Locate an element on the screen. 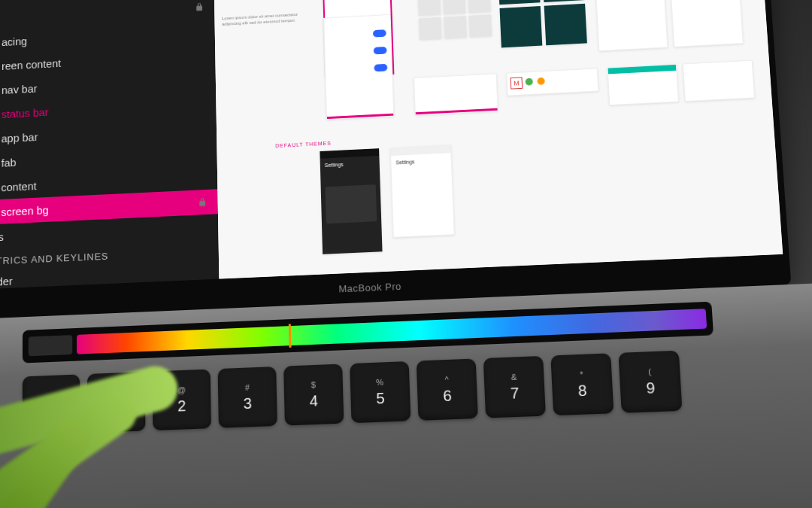 This screenshot has width=812, height=508. default-themes-label: DEFAULT THEMES is located at coordinates (303, 144).